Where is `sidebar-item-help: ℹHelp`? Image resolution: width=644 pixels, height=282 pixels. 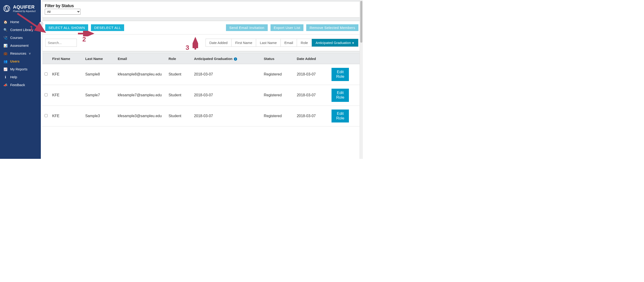
sidebar-item-help: ℹHelp is located at coordinates (20, 77).